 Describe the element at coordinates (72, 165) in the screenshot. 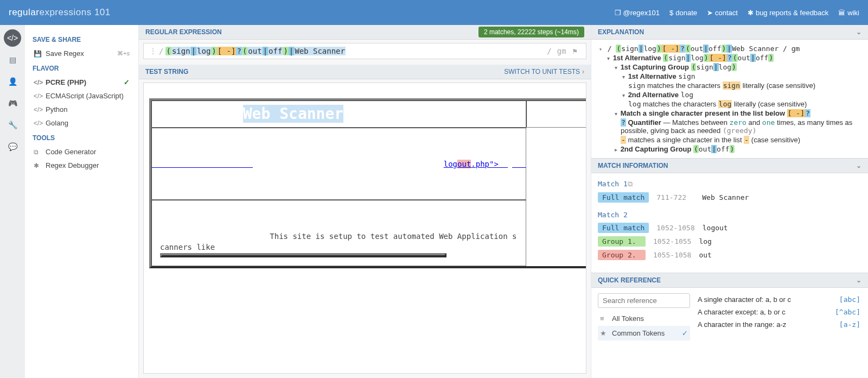

I see `regex-debugger-label: Regex Debugger` at that location.